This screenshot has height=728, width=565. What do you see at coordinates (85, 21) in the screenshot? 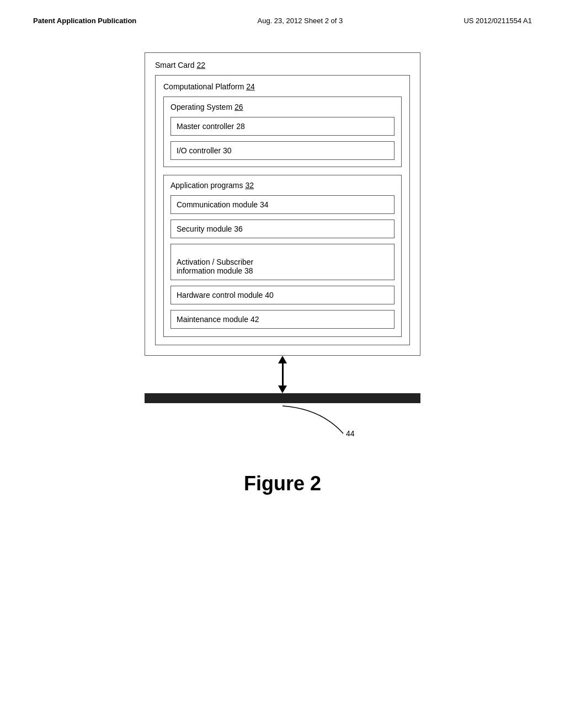
I see `header-left: Patent Application Publication` at bounding box center [85, 21].